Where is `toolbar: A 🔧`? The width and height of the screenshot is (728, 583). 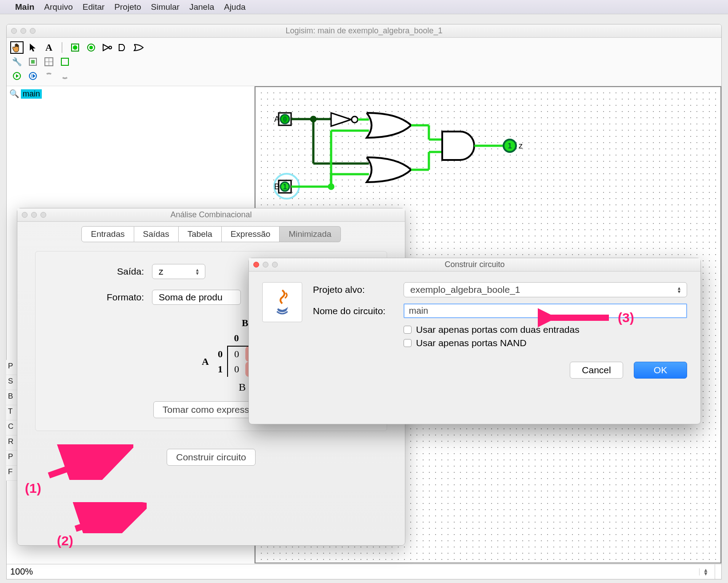
toolbar: A 🔧 is located at coordinates (364, 62).